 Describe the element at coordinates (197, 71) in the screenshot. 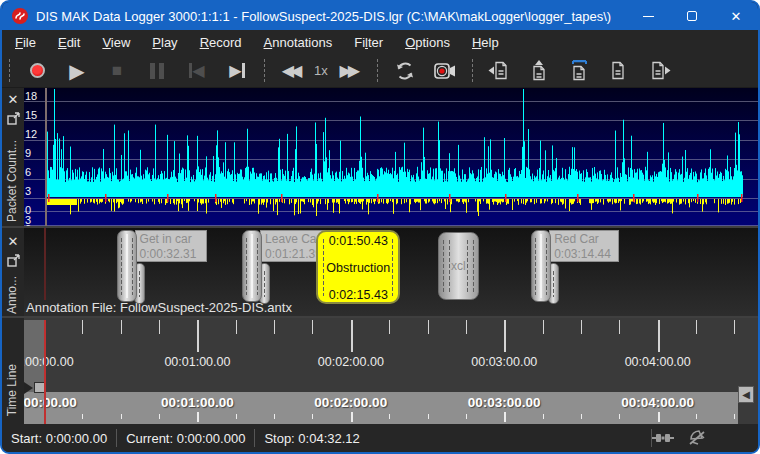

I see `skip-to-start-button: ◀` at that location.